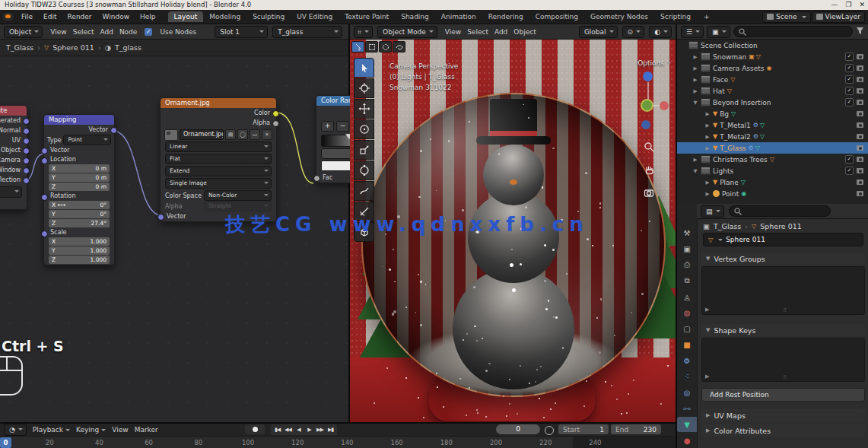  I want to click on properties-search, so click(780, 211).